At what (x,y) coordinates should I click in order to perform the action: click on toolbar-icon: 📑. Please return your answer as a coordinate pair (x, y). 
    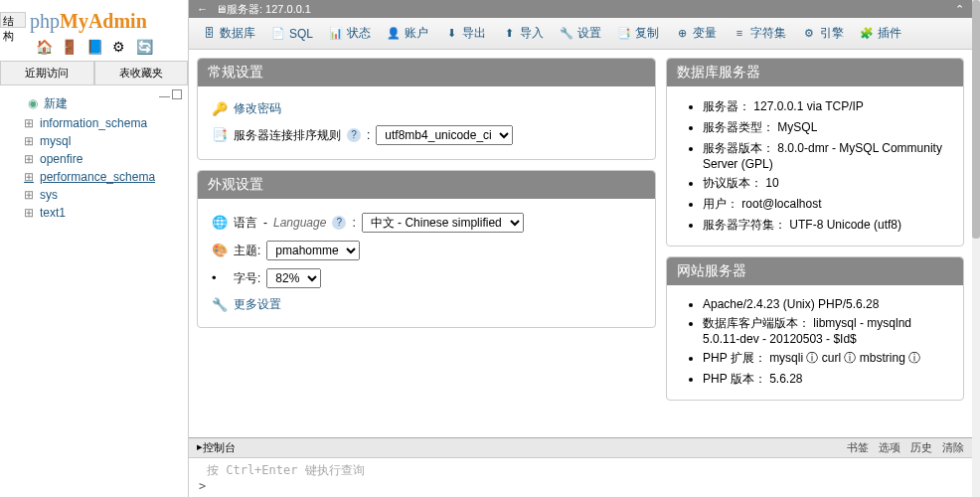
    Looking at the image, I should click on (624, 34).